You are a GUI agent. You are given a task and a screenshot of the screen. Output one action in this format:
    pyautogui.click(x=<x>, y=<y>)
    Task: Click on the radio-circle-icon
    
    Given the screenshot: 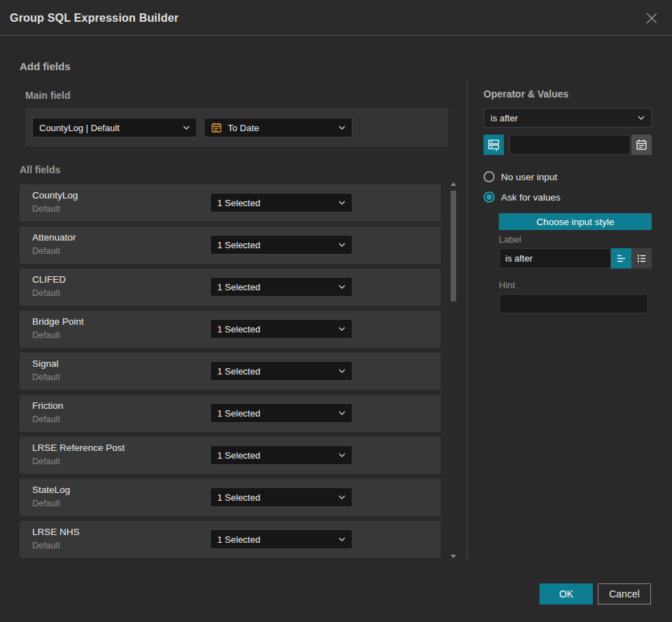 What is the action you would take?
    pyautogui.click(x=489, y=177)
    